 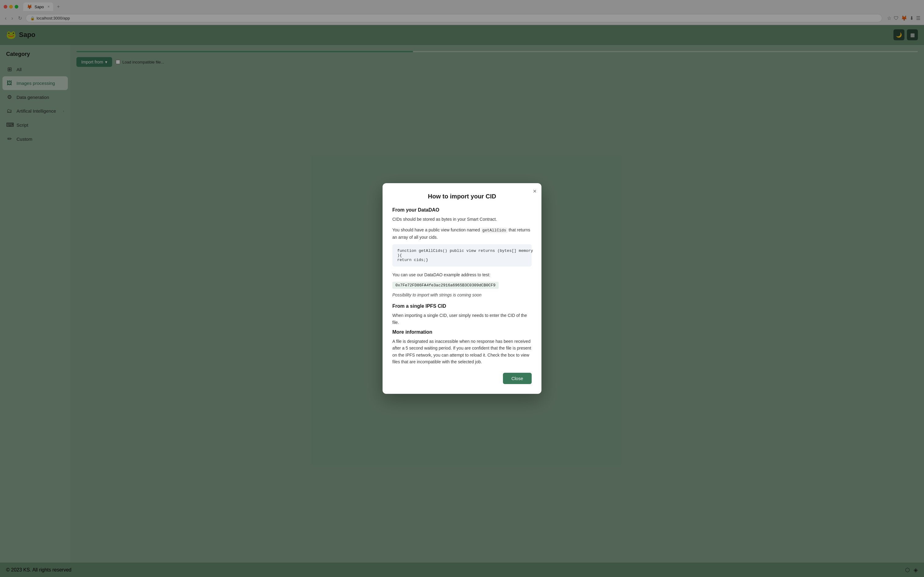 What do you see at coordinates (535, 191) in the screenshot?
I see `modal-close-btn: ×` at bounding box center [535, 191].